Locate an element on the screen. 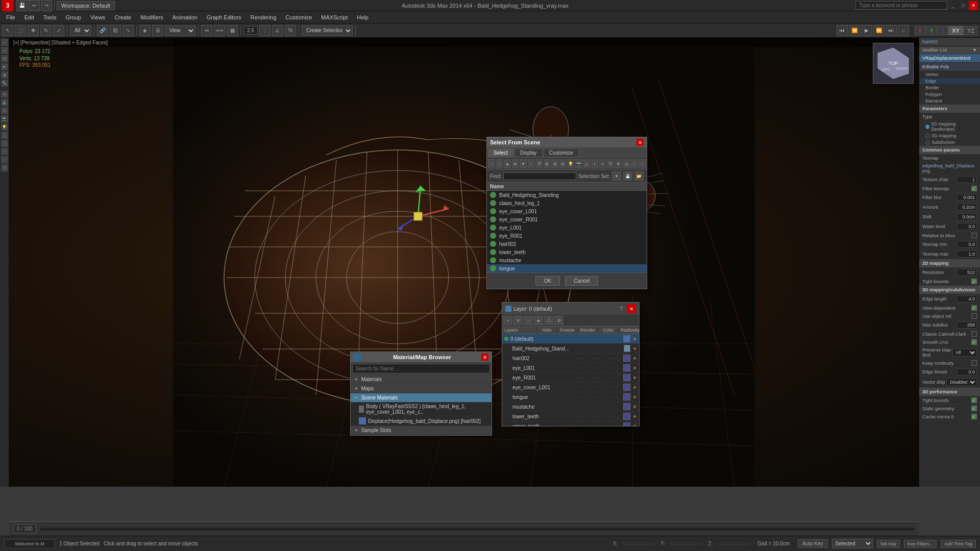 This screenshot has width=980, height=551. close-button: ✕ is located at coordinates (973, 6).